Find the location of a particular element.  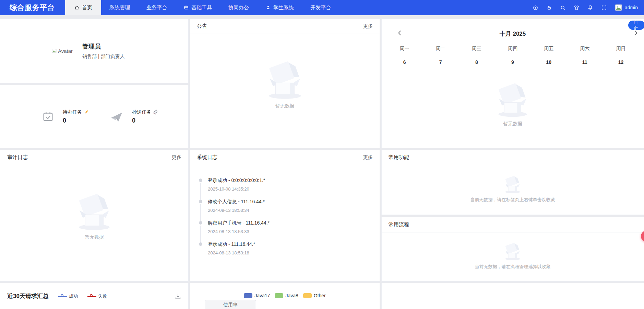

log-entry: 登录成功 - 111.16.44.* 2024-08-13 18:53:18 is located at coordinates (289, 252).